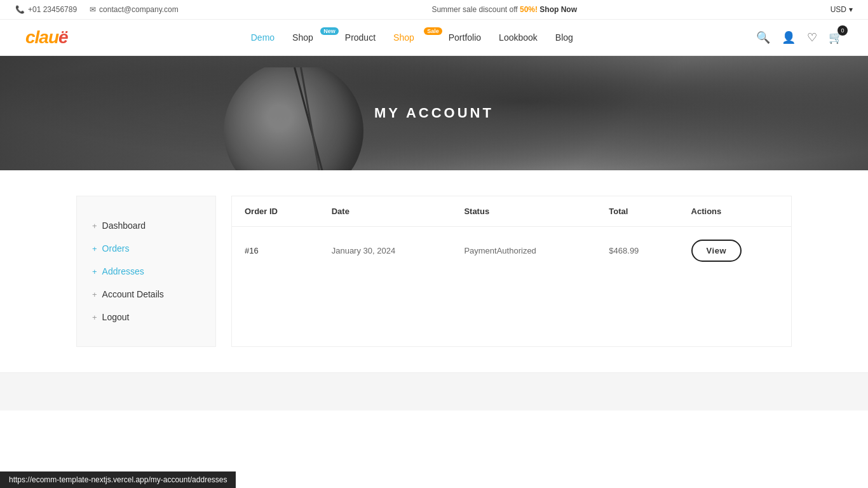 The image size is (868, 488). What do you see at coordinates (385, 212) in the screenshot?
I see `col-header-date: Date` at bounding box center [385, 212].